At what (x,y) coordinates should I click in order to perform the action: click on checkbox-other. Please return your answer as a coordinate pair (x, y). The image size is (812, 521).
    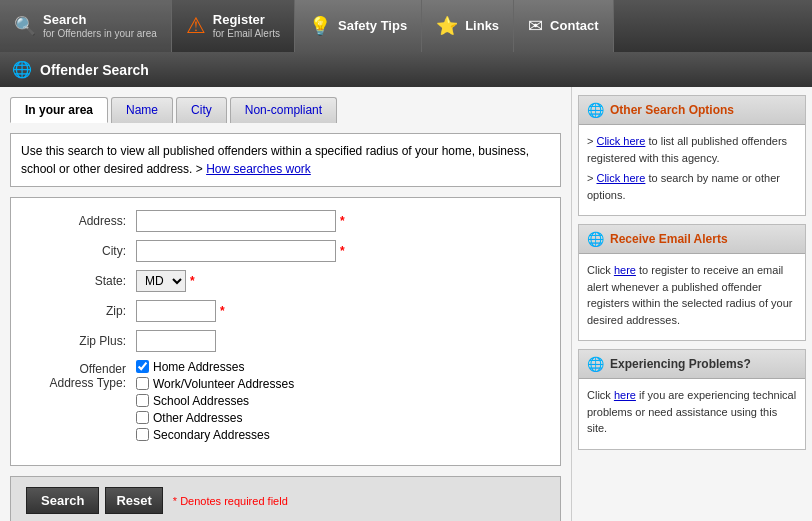
    Looking at the image, I should click on (142, 418).